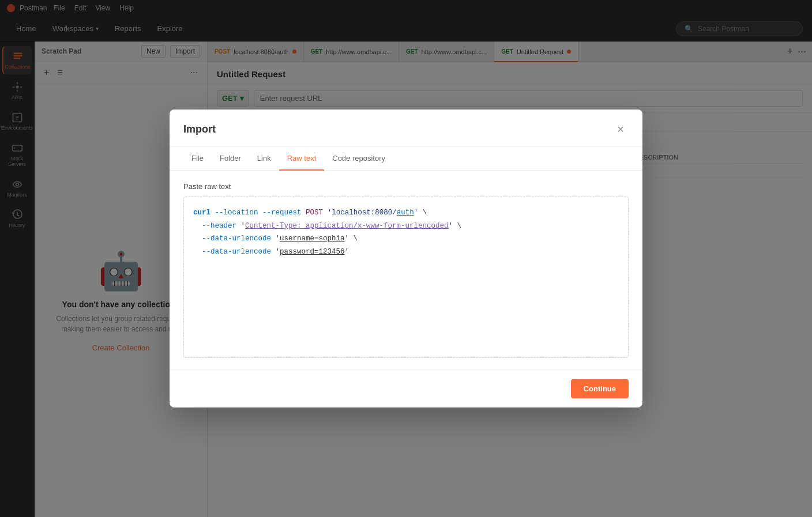  I want to click on modal-tabs: File Folder Link Raw text Code repositor…, so click(406, 159).